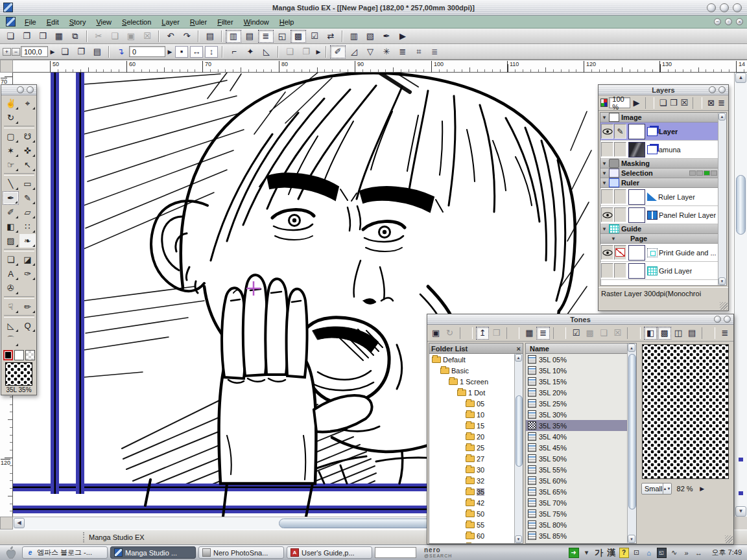 This screenshot has height=560, width=747. What do you see at coordinates (436, 333) in the screenshot?
I see `paste-tone-button: ▣` at bounding box center [436, 333].